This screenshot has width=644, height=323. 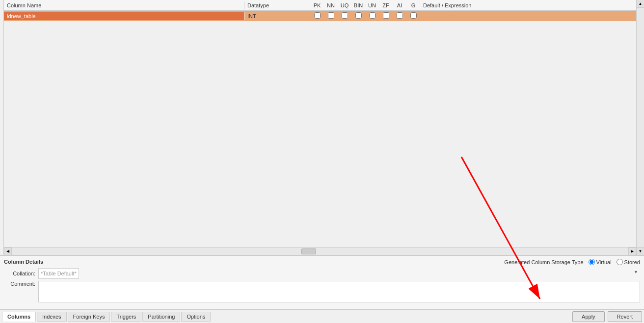 What do you see at coordinates (641, 4) in the screenshot?
I see `v-scroll-up-btn: ▲` at bounding box center [641, 4].